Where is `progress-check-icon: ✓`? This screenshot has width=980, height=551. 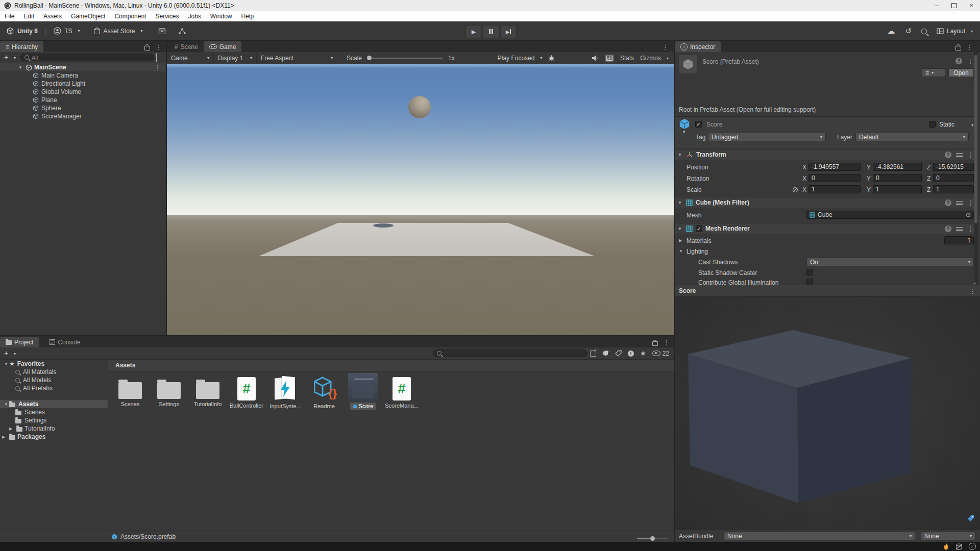
progress-check-icon: ✓ is located at coordinates (972, 546).